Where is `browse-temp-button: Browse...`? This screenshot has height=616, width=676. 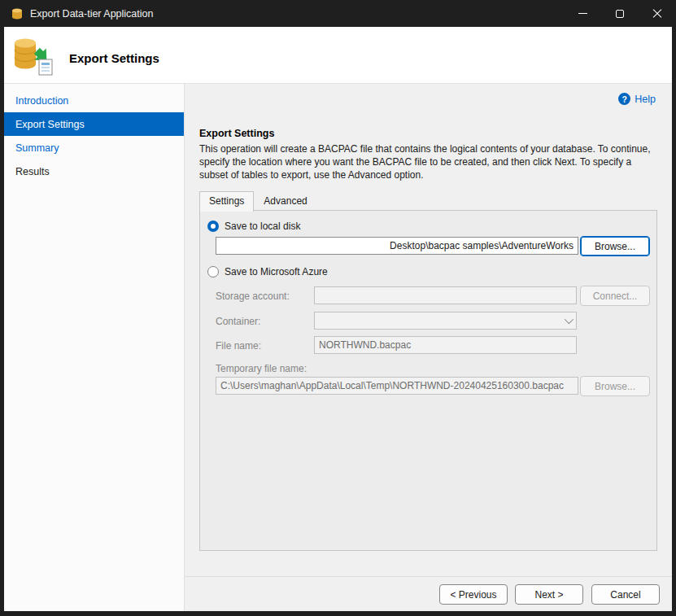 browse-temp-button: Browse... is located at coordinates (615, 386).